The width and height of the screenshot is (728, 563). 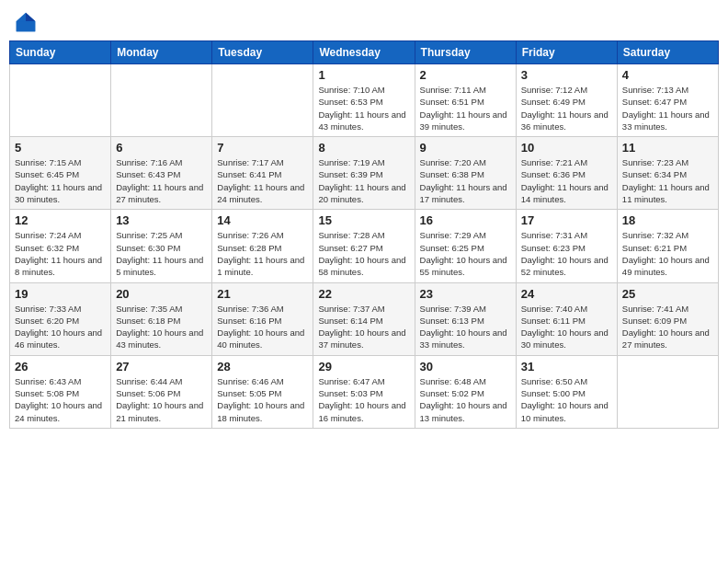 What do you see at coordinates (465, 221) in the screenshot?
I see `day-number: 16` at bounding box center [465, 221].